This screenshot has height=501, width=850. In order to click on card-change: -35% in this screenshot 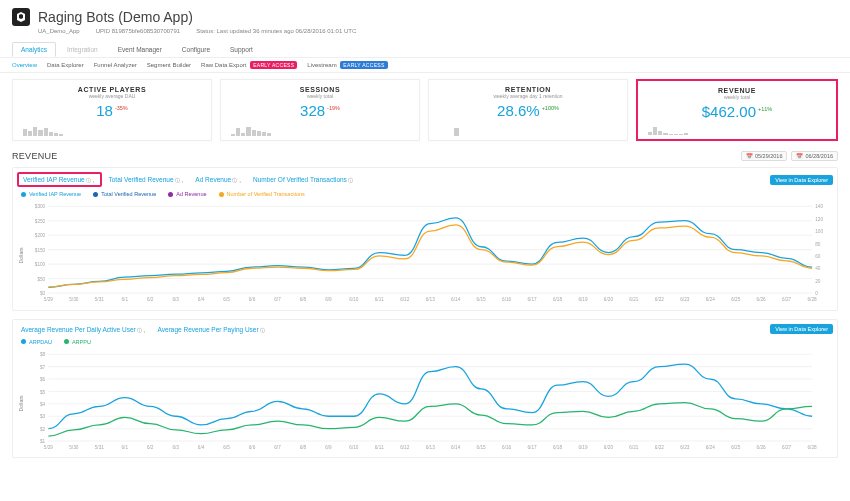, I will do `click(122, 108)`.